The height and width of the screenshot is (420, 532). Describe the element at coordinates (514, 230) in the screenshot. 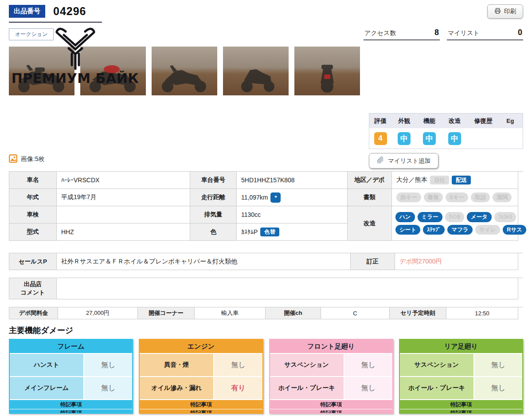

I see `mod-rear-sus-badge: Rサス` at that location.